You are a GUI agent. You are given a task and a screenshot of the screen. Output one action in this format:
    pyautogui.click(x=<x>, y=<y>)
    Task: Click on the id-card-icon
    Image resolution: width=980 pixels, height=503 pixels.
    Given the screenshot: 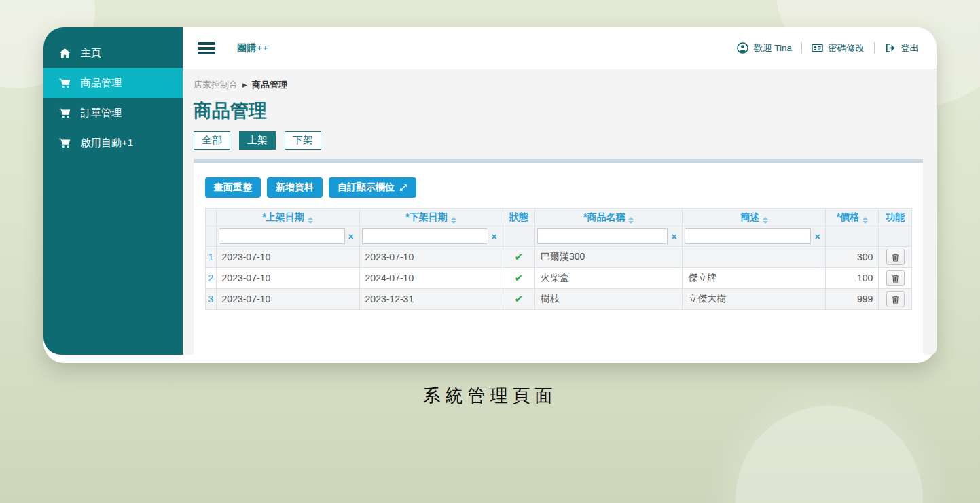 What is the action you would take?
    pyautogui.click(x=818, y=48)
    